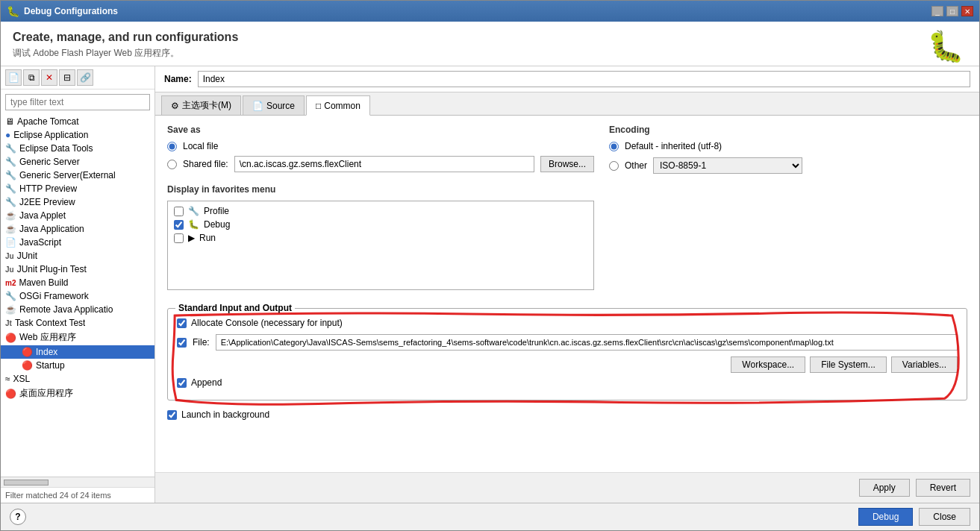 This screenshot has height=531, width=980. What do you see at coordinates (381, 148) in the screenshot?
I see `save-as-section: Save as Local file Shared file: Browse..…` at bounding box center [381, 148].